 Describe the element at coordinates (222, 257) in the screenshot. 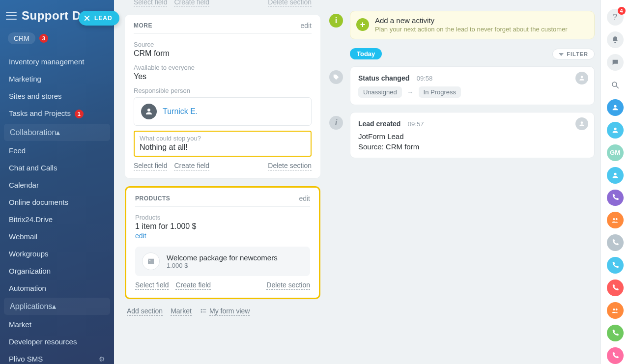

I see `product-name: Welcome package for newcomers` at that location.